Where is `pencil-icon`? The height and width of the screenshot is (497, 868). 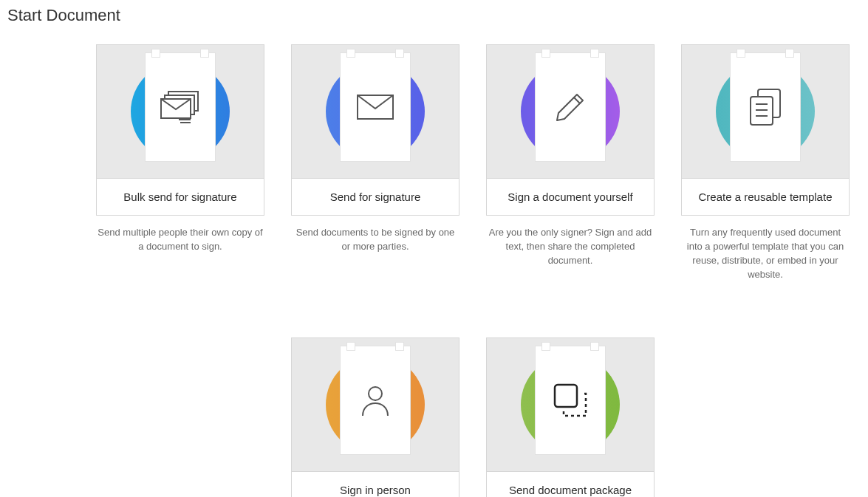
pencil-icon is located at coordinates (570, 107).